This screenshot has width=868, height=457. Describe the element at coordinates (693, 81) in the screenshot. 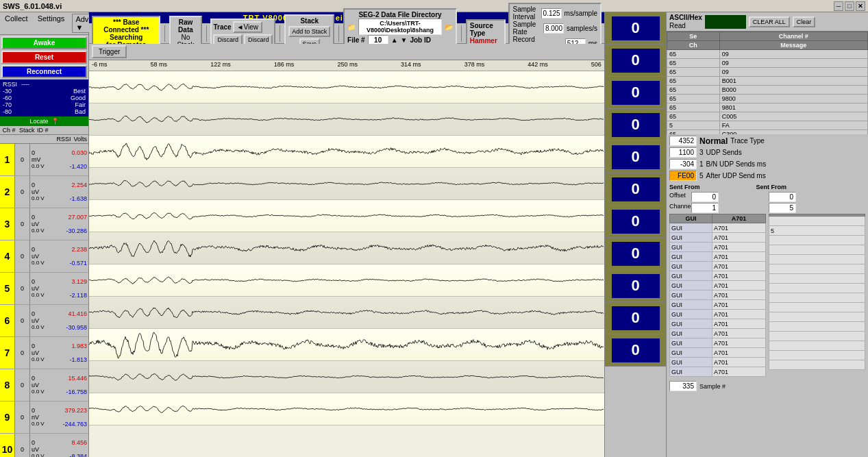

I see `ch-cell-3: 65` at that location.